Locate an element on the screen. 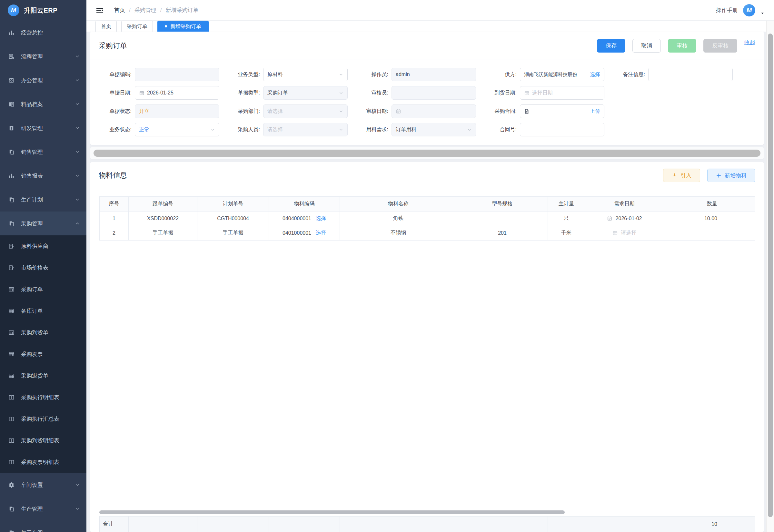 Image resolution: width=774 pixels, height=532 pixels. tab-new-purchase-order: 新增采购订单 is located at coordinates (183, 26).